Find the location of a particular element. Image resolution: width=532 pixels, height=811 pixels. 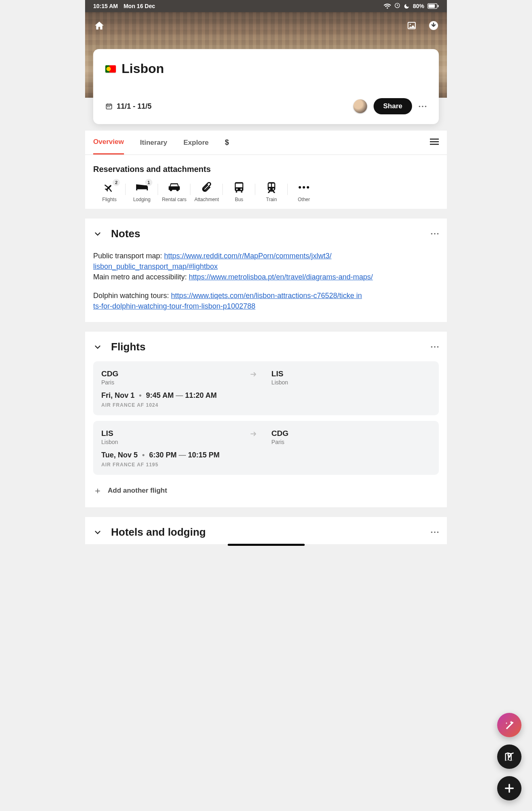

car-icon is located at coordinates (174, 187).